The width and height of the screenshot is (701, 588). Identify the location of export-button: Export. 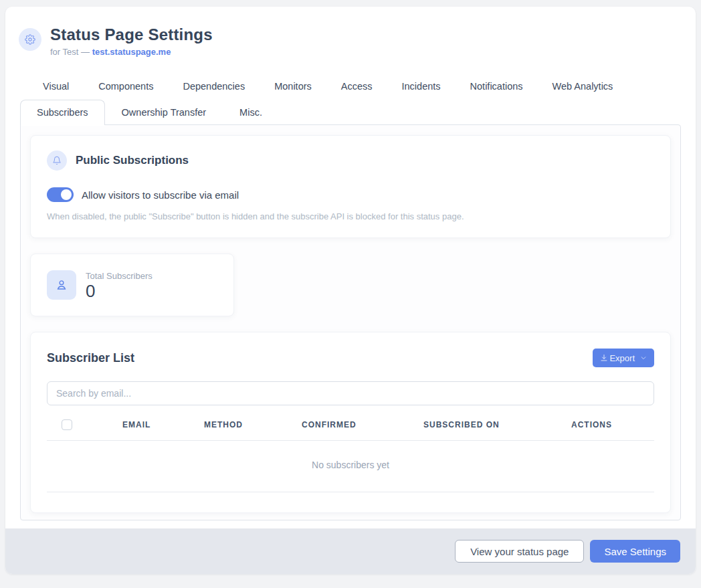
(623, 358).